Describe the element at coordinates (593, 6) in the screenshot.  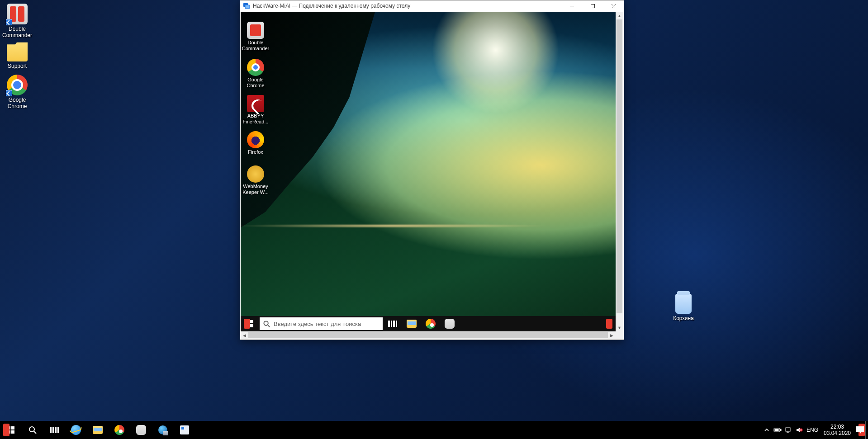
I see `window-maximize-button` at that location.